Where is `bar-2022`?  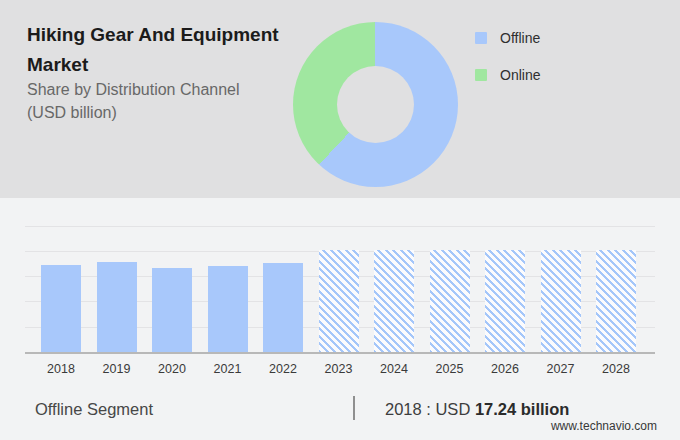 bar-2022 is located at coordinates (283, 308).